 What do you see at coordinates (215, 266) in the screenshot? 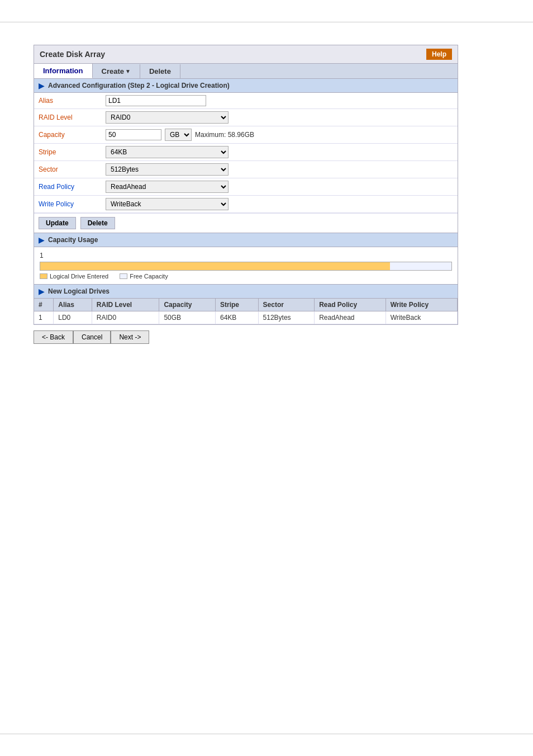
I see `cap-bar-used` at bounding box center [215, 266].